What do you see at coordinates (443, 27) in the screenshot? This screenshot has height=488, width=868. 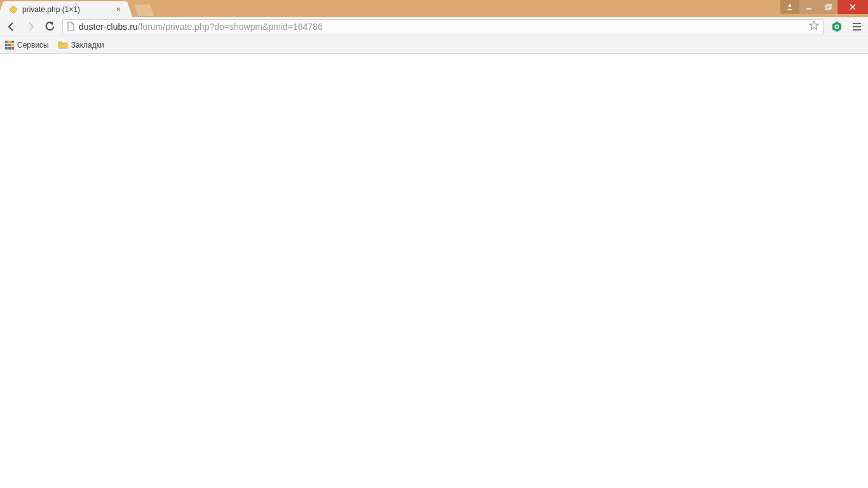 I see `address-bar: duster-clubs.ru/forum/private.php?do=sho…` at bounding box center [443, 27].